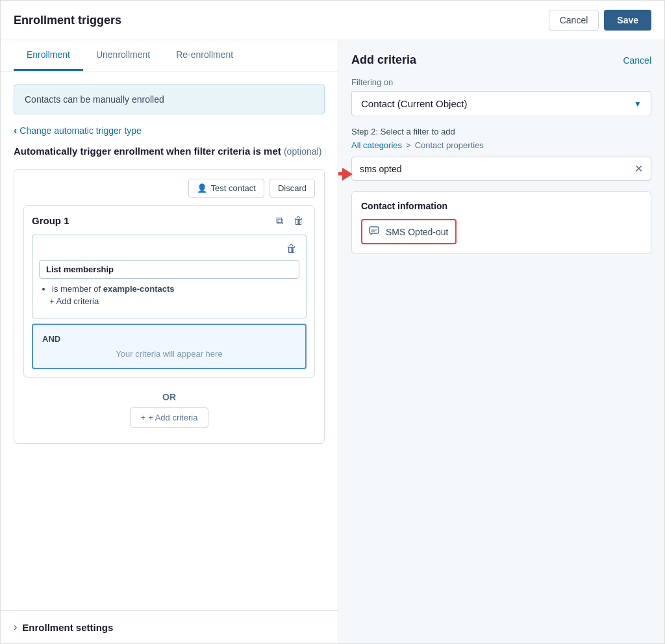 Image resolution: width=665 pixels, height=644 pixels. Describe the element at coordinates (169, 277) in the screenshot. I see `criteria-inner: 🗑 List membership is member of example-c…` at that location.